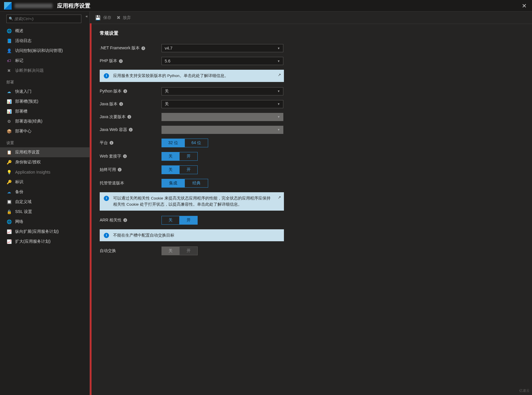  What do you see at coordinates (45, 61) in the screenshot?
I see `nav-item: 🏷标记` at bounding box center [45, 61].